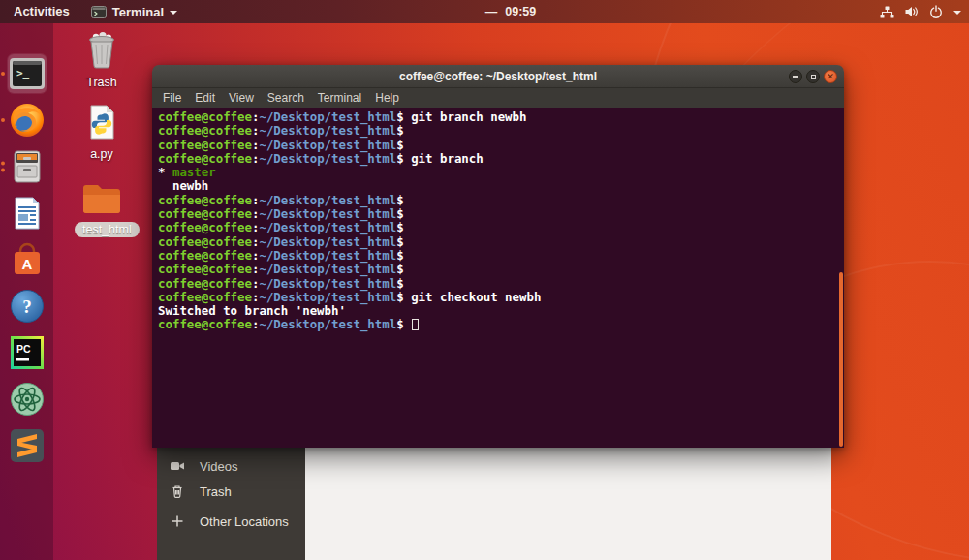 The image size is (969, 560). I want to click on maximize-icon, so click(814, 78).